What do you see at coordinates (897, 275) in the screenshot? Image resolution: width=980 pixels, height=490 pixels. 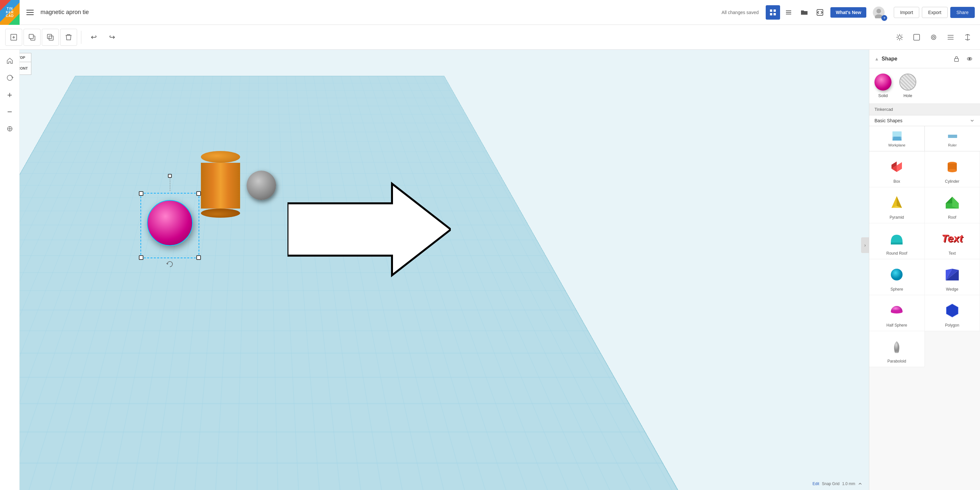 I see `sphere-icon` at bounding box center [897, 275].